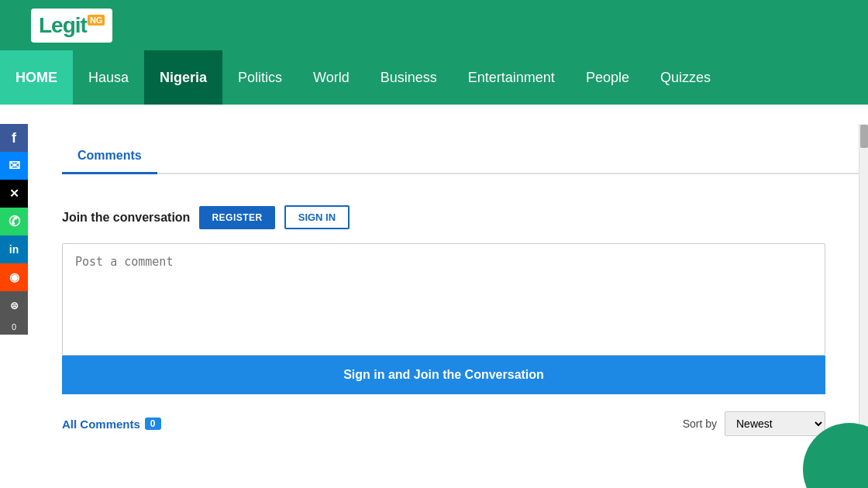  I want to click on comment-count-badge: 0, so click(153, 424).